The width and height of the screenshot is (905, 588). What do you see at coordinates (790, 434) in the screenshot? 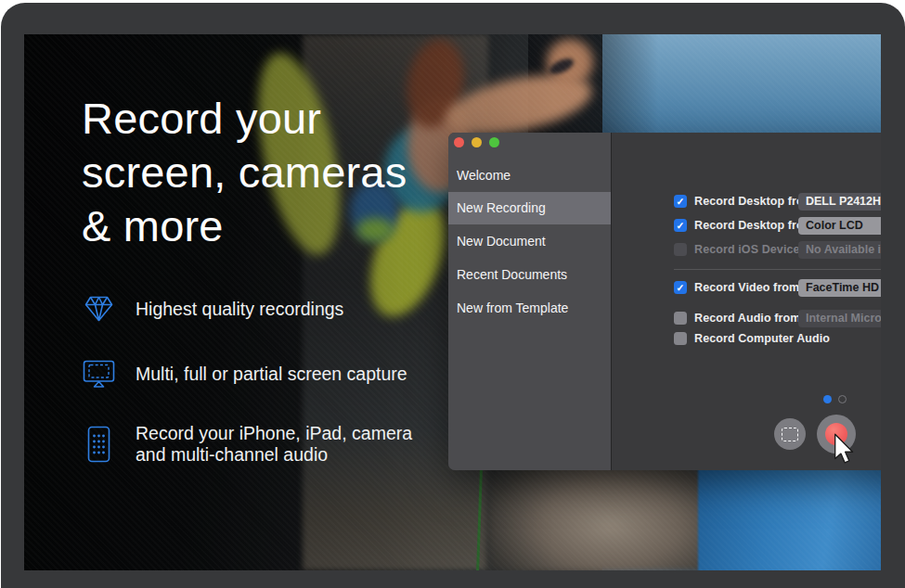
I see `partial-selection-button` at bounding box center [790, 434].